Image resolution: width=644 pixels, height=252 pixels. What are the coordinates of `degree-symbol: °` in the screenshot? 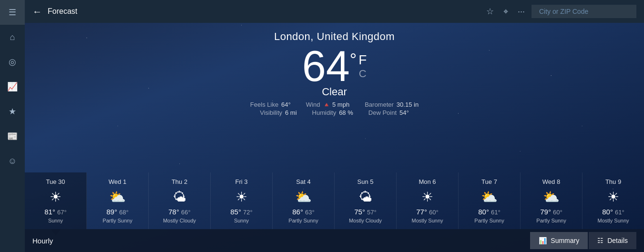 It's located at (353, 60).